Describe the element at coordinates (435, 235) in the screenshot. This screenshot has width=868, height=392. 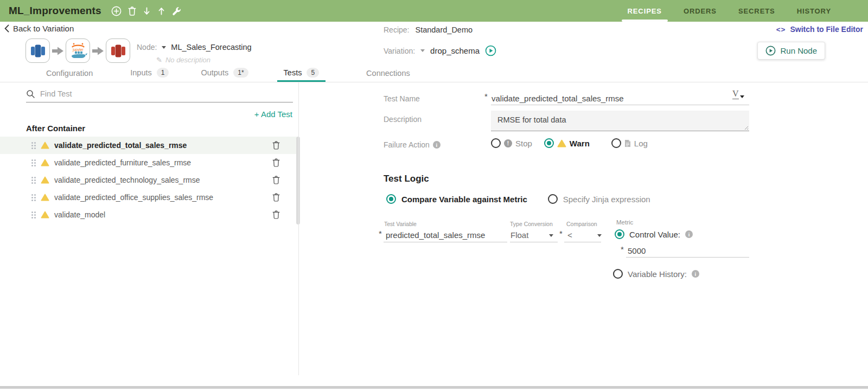
I see `test-variable-input: predicted_total_sales_rmse` at that location.